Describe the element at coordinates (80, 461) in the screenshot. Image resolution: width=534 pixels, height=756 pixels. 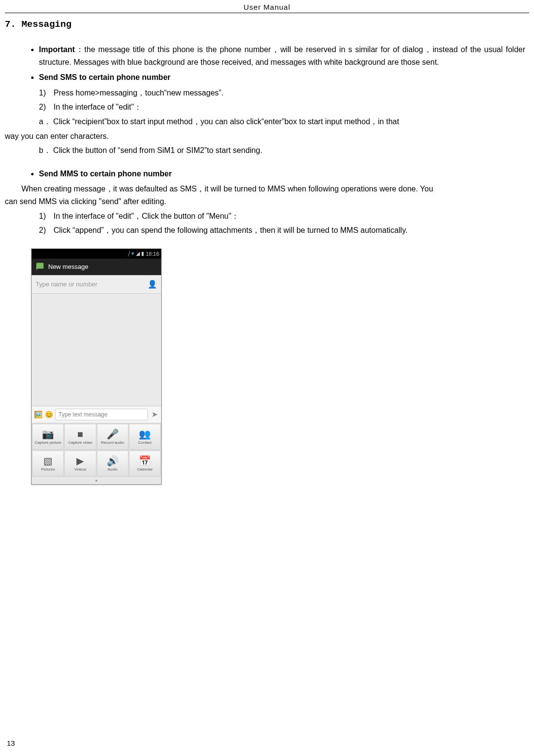
I see `play-icon: ▶` at that location.